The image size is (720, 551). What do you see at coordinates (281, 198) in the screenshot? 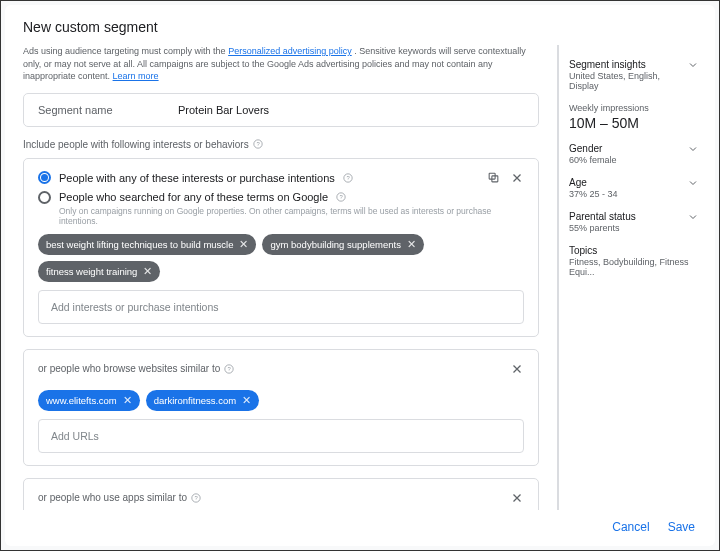
I see `radio-search-terms: People who searched for any of these ter…` at bounding box center [281, 198].